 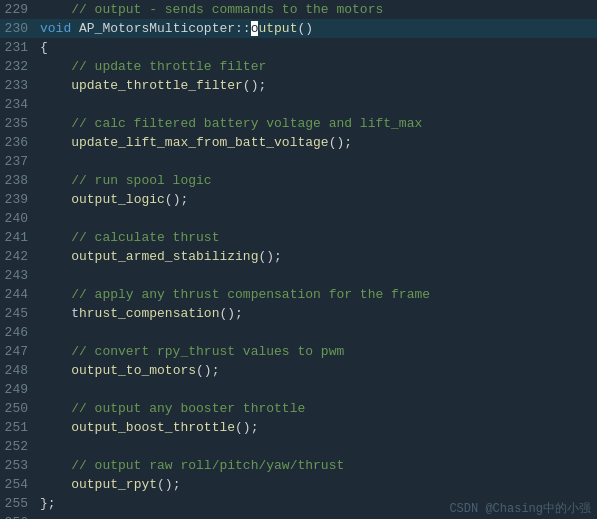 What do you see at coordinates (19, 256) in the screenshot?
I see `line-number: 242` at bounding box center [19, 256].